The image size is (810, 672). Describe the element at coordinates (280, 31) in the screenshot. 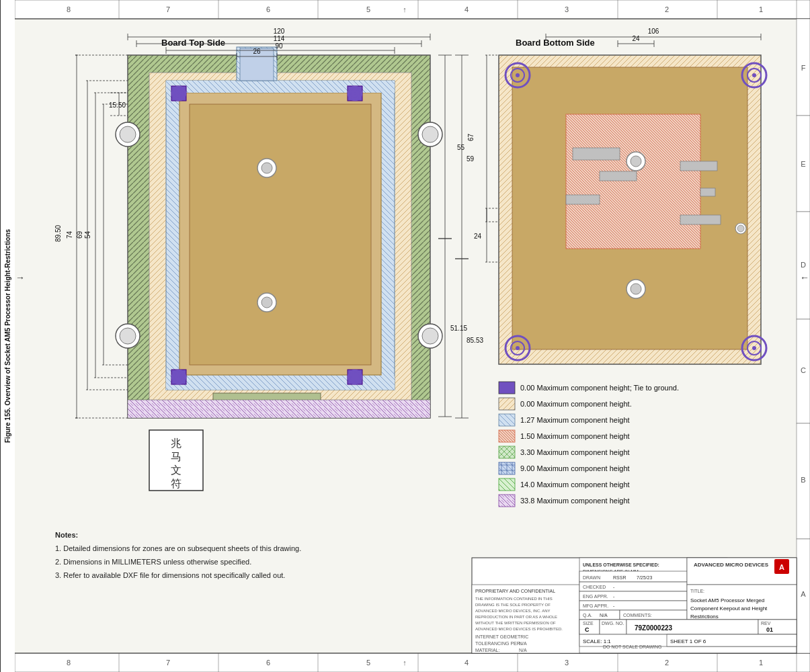

I see `svg-text: 120` at that location.